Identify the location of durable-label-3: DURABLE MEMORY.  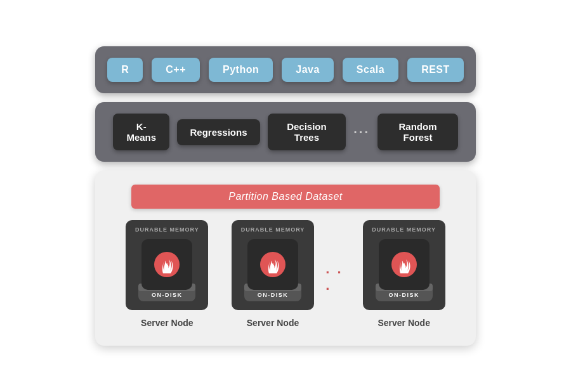
(404, 230).